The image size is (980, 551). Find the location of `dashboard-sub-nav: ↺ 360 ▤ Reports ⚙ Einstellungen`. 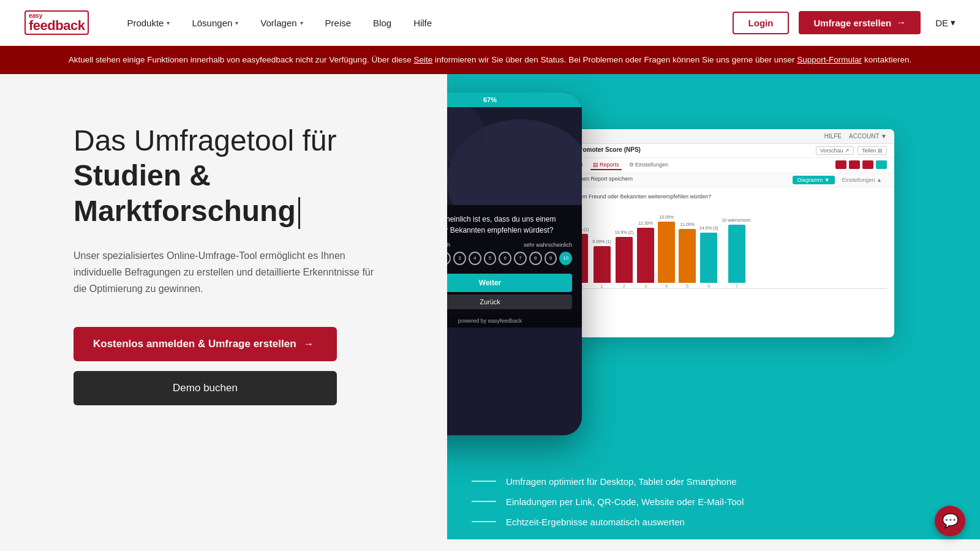

dashboard-sub-nav: ↺ 360 ▤ Reports ⚙ Einstellungen is located at coordinates (726, 165).